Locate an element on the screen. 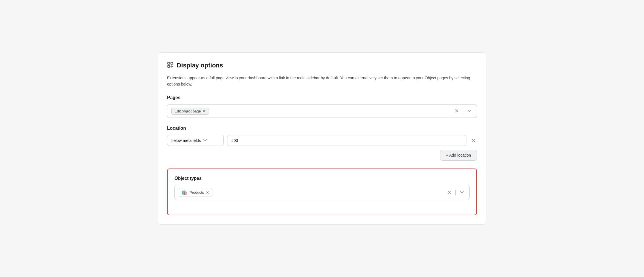  card-header: Display options is located at coordinates (322, 65).